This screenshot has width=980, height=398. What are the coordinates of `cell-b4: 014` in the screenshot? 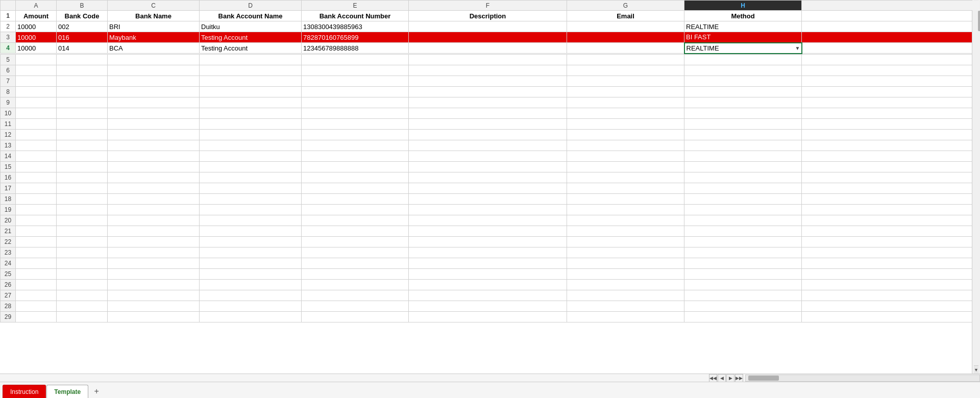 It's located at (82, 48).